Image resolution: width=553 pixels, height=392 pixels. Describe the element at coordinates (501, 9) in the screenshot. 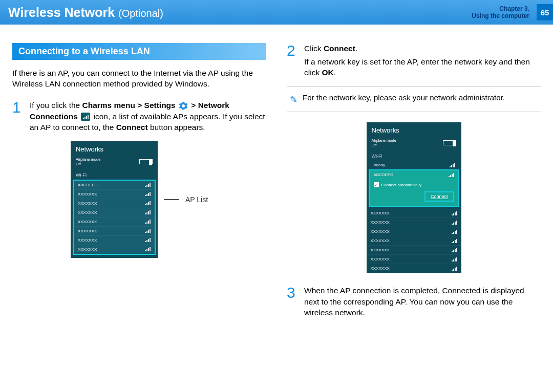

I see `chapter-number: Chapter 3.` at that location.